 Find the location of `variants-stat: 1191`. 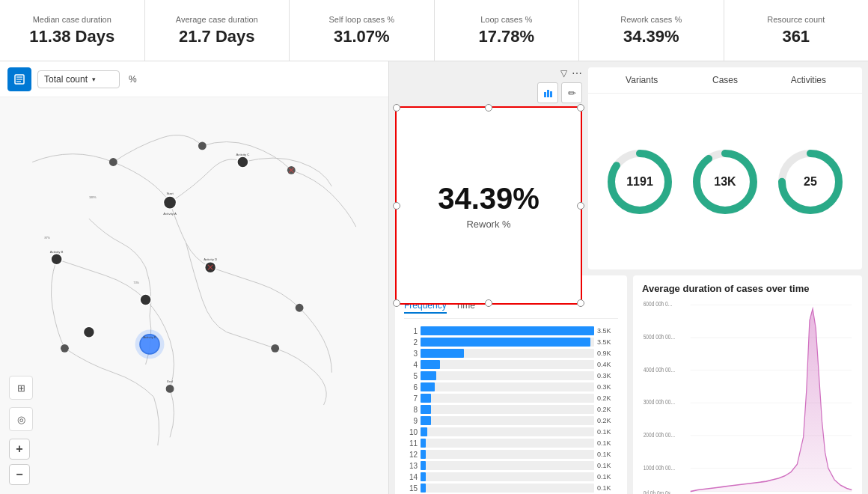

variants-stat: 1191 is located at coordinates (640, 182).